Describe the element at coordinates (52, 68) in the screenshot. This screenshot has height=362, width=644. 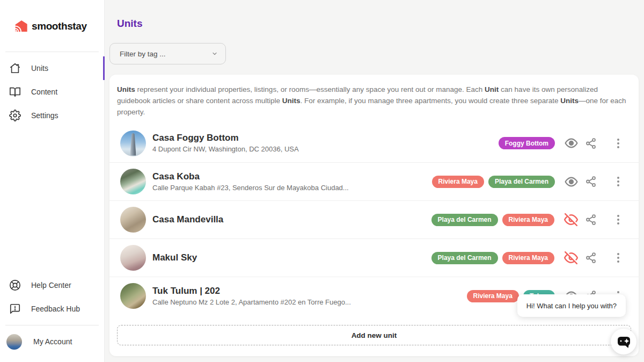
I see `sidebar-item-units: Units` at that location.